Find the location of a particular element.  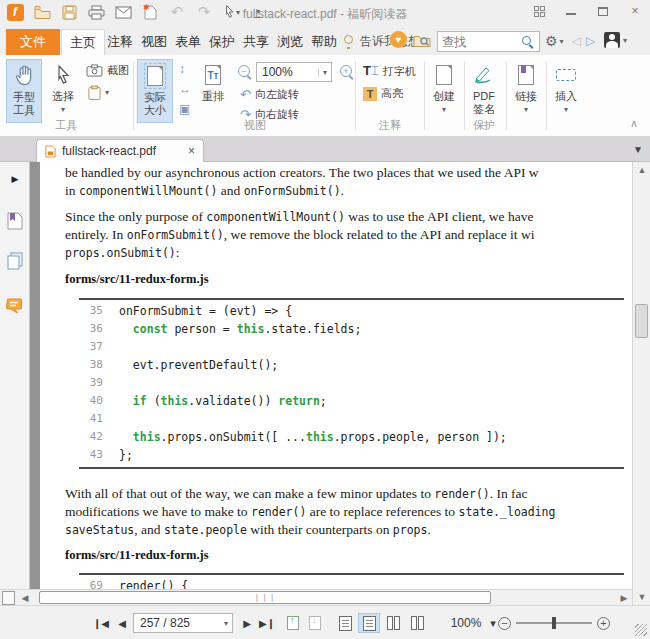

typewriter-button: T⌶ 打字机 is located at coordinates (390, 71).